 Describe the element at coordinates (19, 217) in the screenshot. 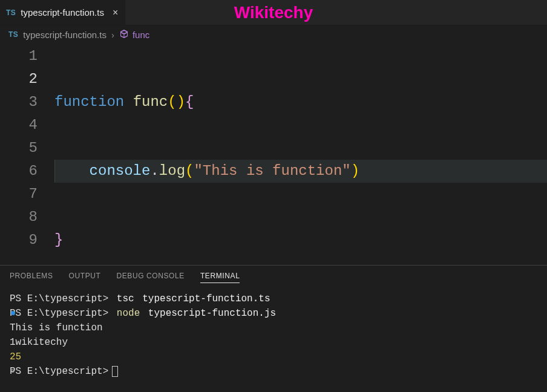

I see `line-number: 8` at that location.